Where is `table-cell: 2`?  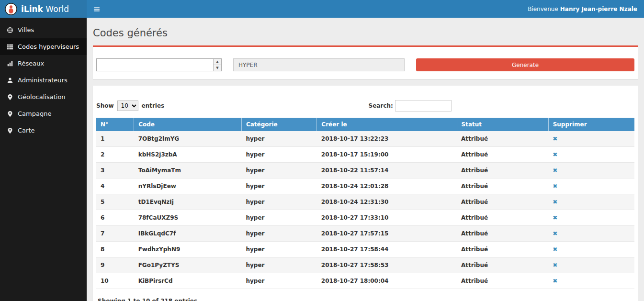 table-cell: 2 is located at coordinates (115, 155).